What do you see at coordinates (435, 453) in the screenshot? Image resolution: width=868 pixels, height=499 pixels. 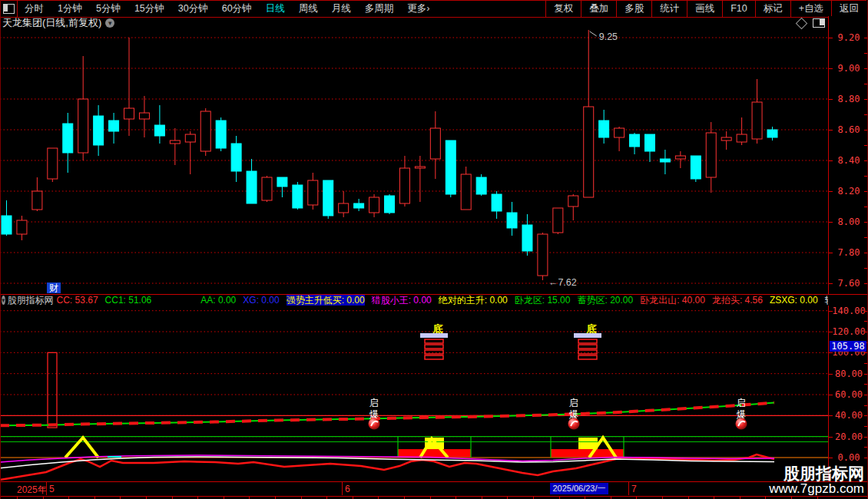 I see `signal-zone-band` at bounding box center [435, 453].